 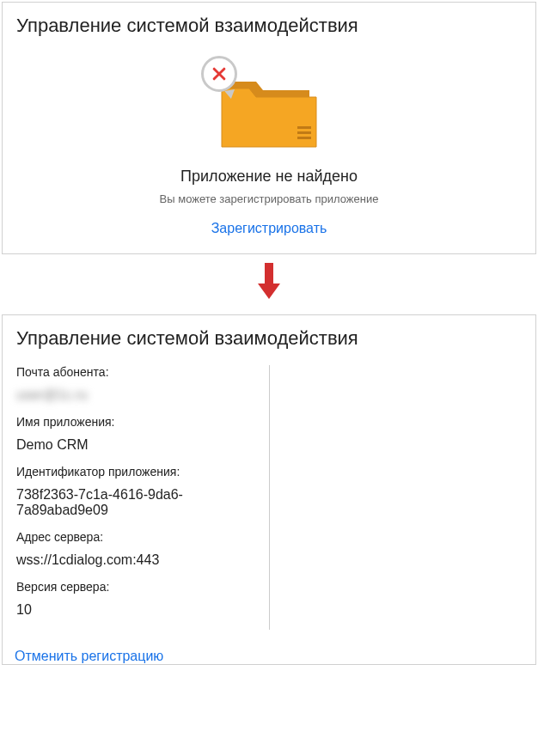 I want to click on cancel-registration-button: Отменить регистрацию, so click(x=89, y=656).